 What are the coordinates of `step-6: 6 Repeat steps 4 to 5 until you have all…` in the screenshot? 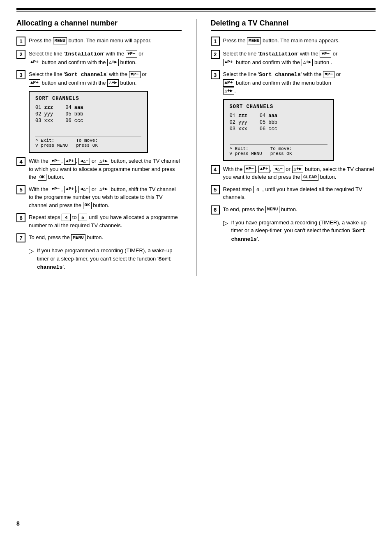 It's located at (99, 221).